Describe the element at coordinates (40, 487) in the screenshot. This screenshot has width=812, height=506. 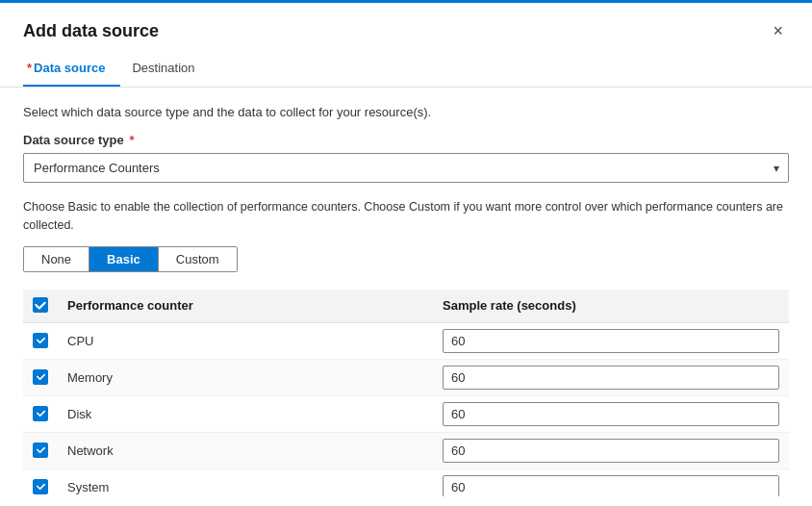
I see `row-system-checkbox` at that location.